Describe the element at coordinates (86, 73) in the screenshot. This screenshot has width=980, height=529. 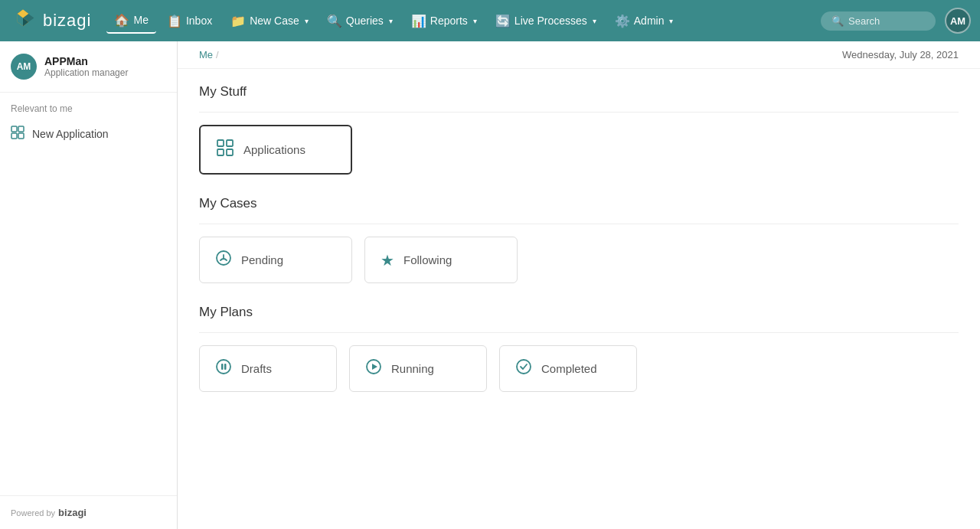
I see `sidebar-user-role: Application manager` at that location.